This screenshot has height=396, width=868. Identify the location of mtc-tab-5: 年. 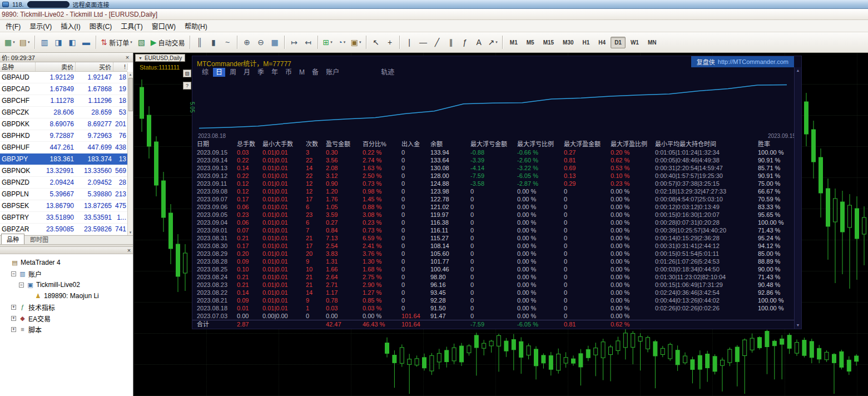
(275, 72).